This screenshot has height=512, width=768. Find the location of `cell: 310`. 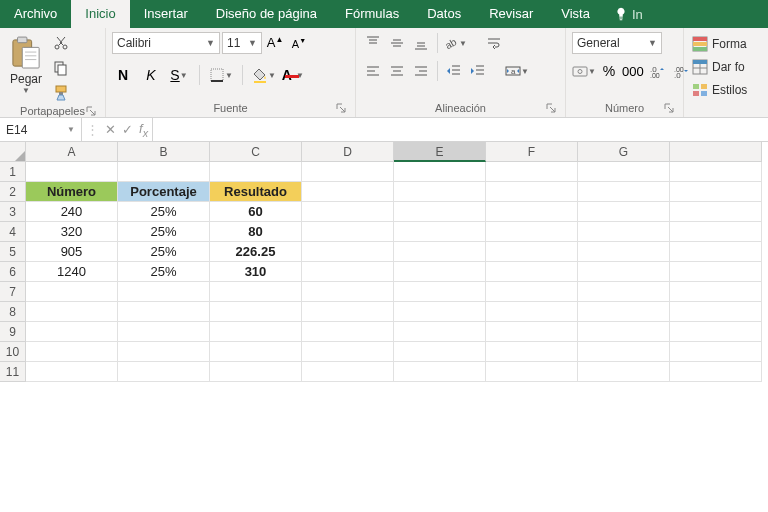

cell: 310 is located at coordinates (256, 272).